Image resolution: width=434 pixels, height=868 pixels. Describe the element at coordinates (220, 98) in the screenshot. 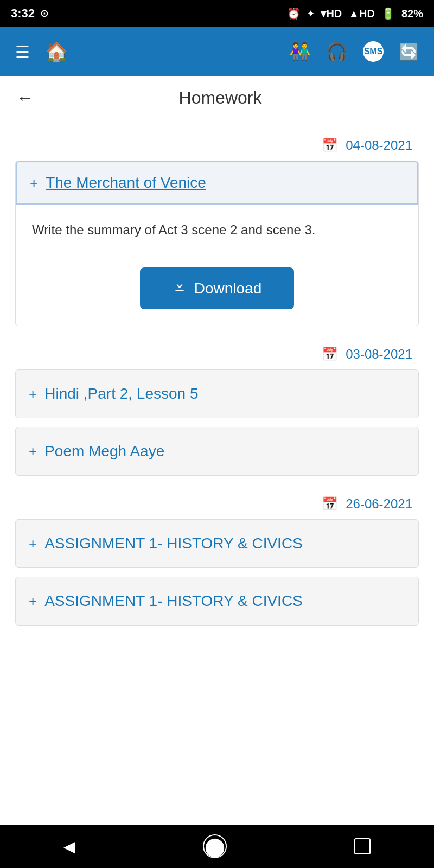

I see `page-title: Homework` at that location.